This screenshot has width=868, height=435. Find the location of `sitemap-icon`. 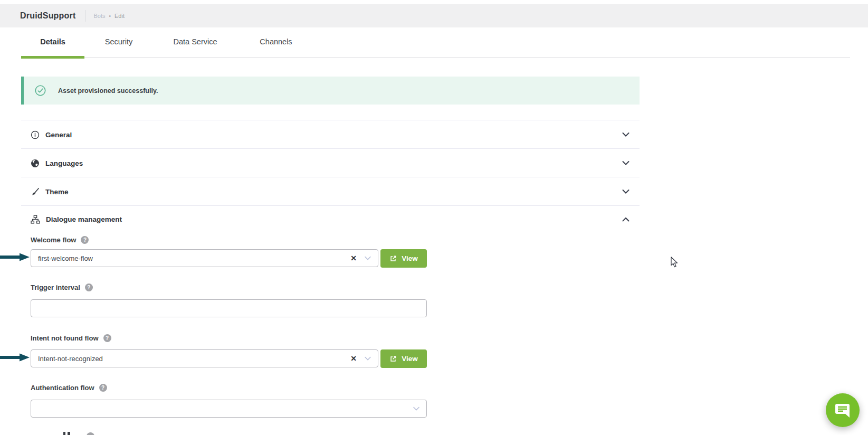

sitemap-icon is located at coordinates (35, 220).